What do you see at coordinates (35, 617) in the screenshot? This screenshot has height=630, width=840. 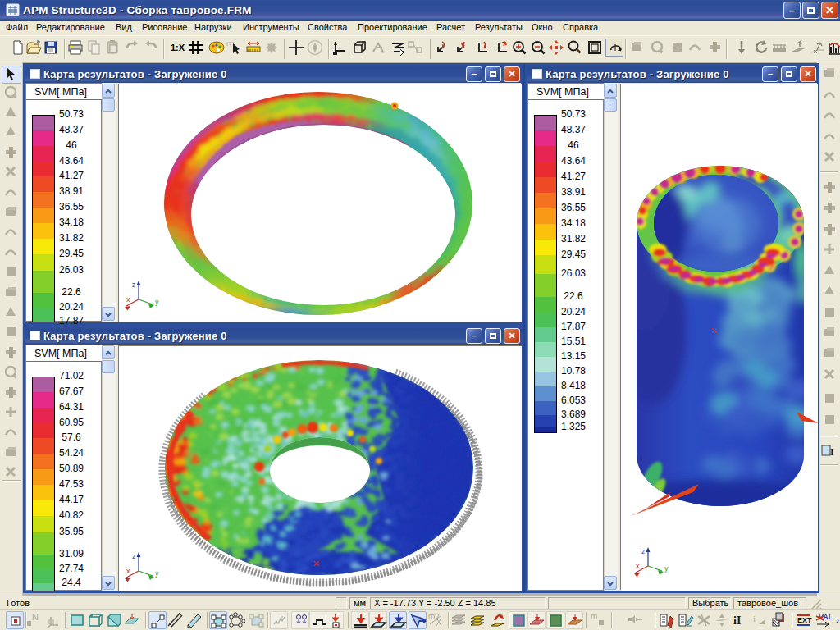 I see `svg-text: N` at bounding box center [35, 617].